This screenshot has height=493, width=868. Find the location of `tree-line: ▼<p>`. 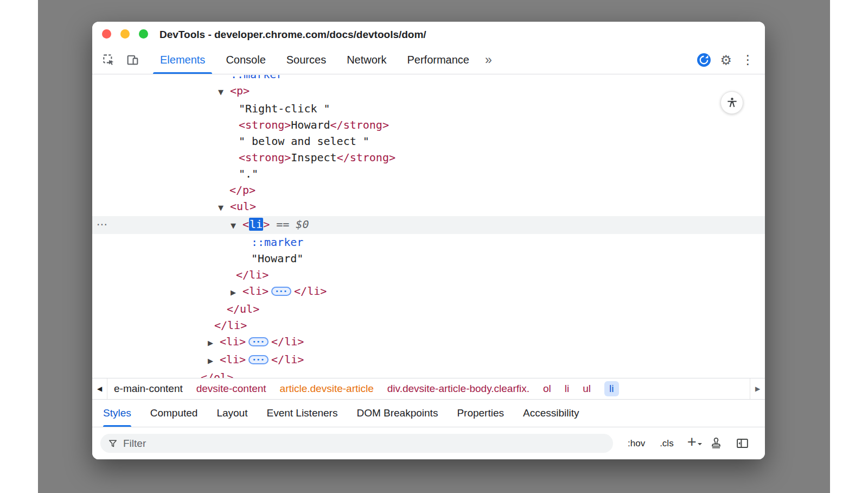

tree-line: ▼<p> is located at coordinates (429, 91).